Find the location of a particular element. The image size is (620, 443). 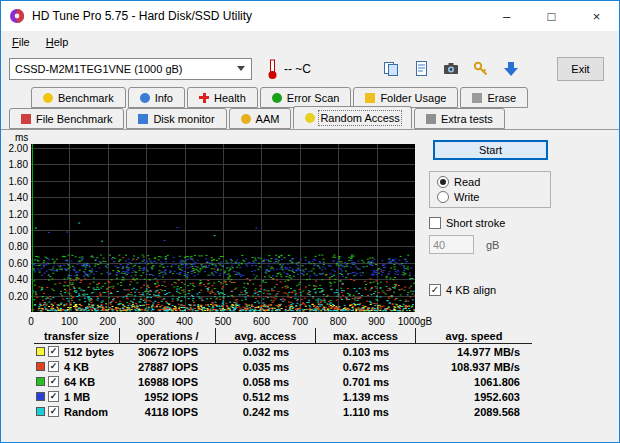

transfer-size-label: 4 KB is located at coordinates (76, 367).